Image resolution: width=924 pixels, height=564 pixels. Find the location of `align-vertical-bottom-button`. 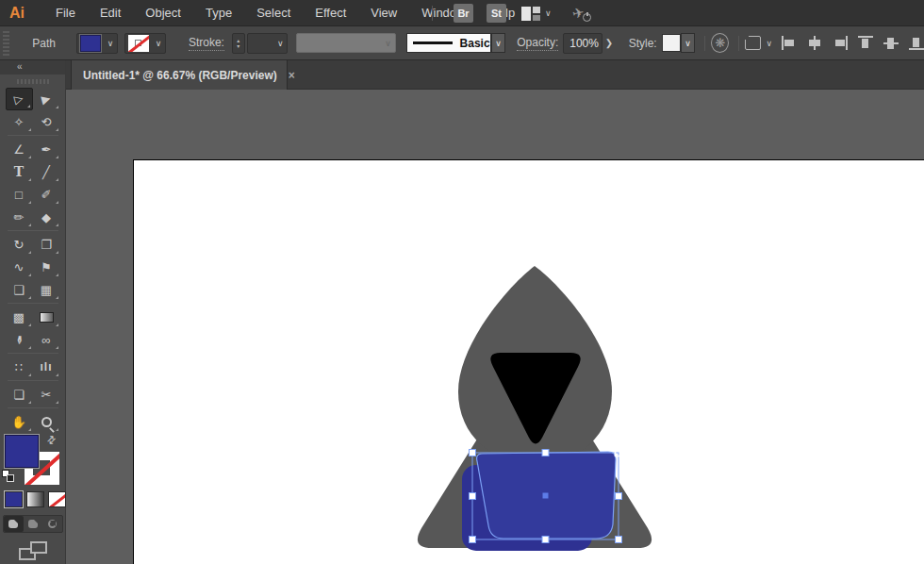

align-vertical-bottom-button is located at coordinates (916, 43).